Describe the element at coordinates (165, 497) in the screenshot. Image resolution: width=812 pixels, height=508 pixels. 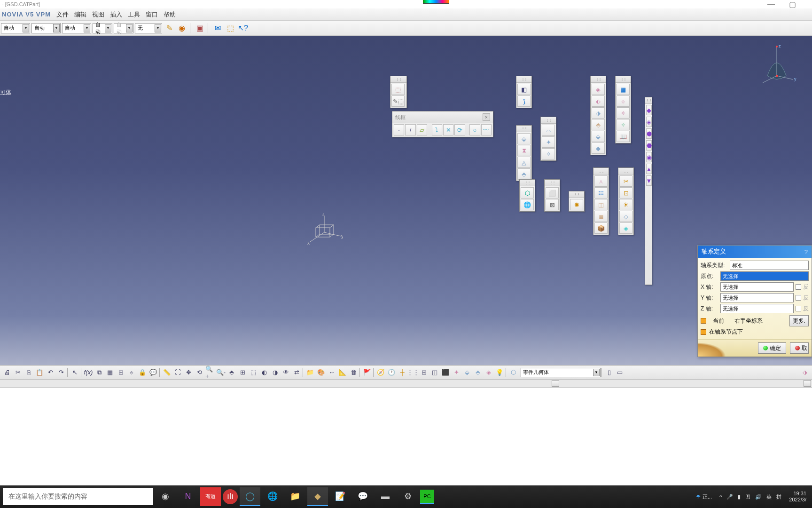
I see `task-assistant-icon: ◉` at that location.